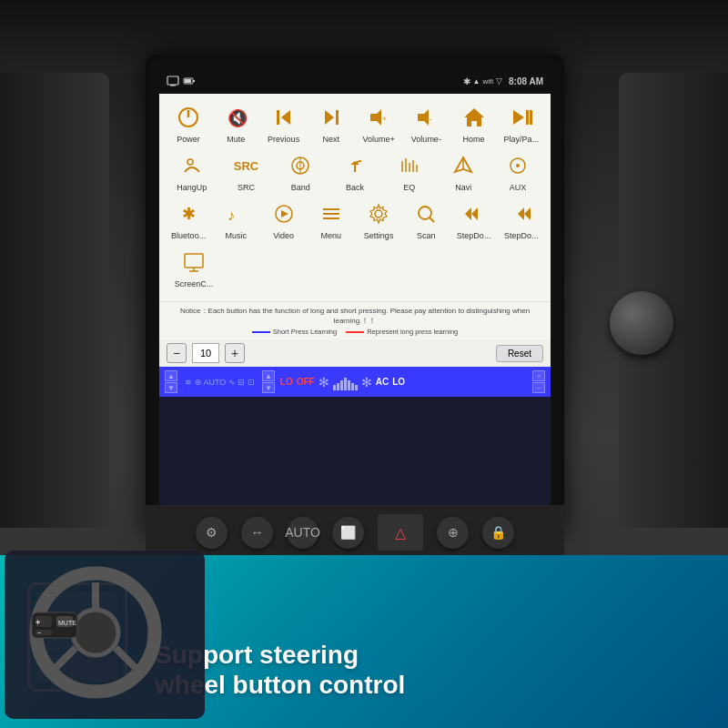  What do you see at coordinates (268, 388) in the screenshot?
I see `right-fan-down: ▼` at bounding box center [268, 388].